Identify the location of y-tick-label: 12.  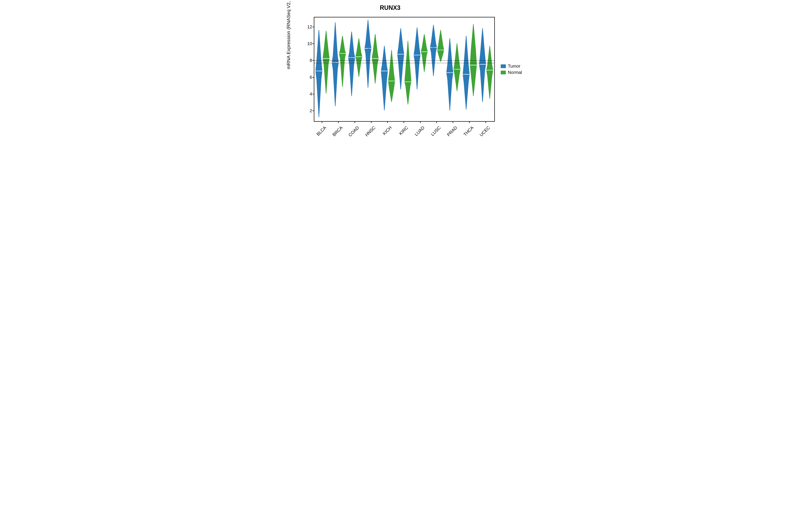
(309, 27).